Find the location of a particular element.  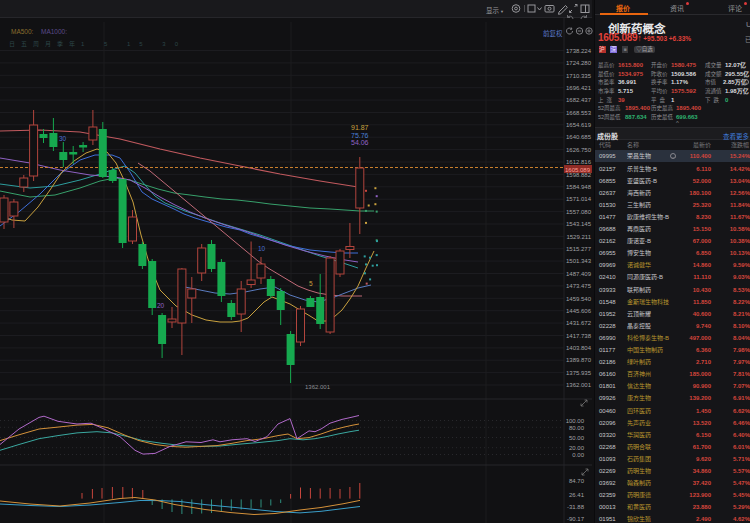

svg-text: 1487.409 is located at coordinates (579, 274).